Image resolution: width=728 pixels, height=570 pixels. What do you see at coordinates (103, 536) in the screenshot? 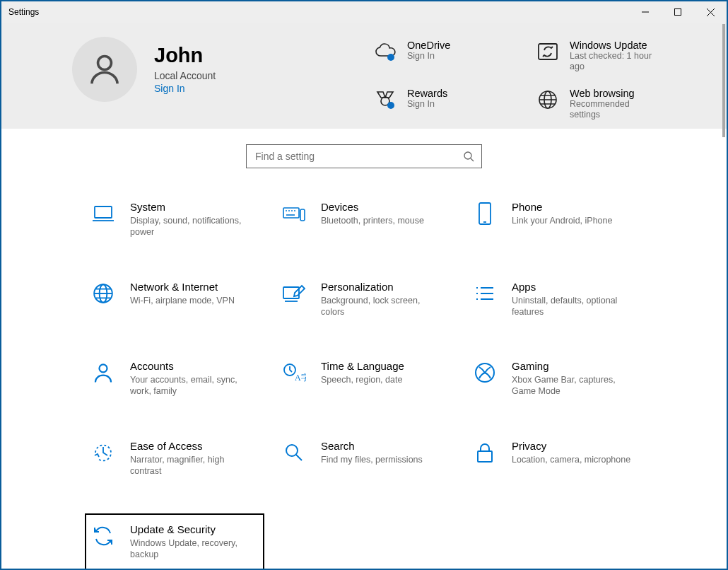
I see `sync-arrows-icon` at bounding box center [103, 536].